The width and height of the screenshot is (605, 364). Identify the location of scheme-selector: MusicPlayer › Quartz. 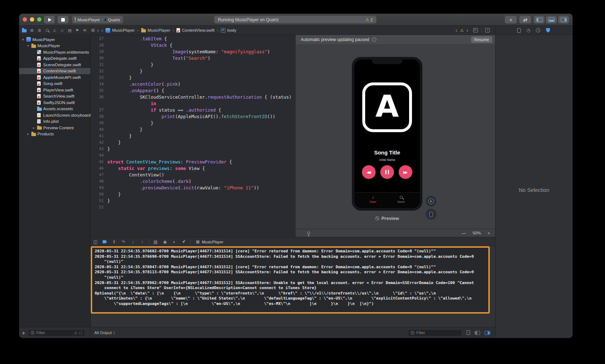
(98, 19).